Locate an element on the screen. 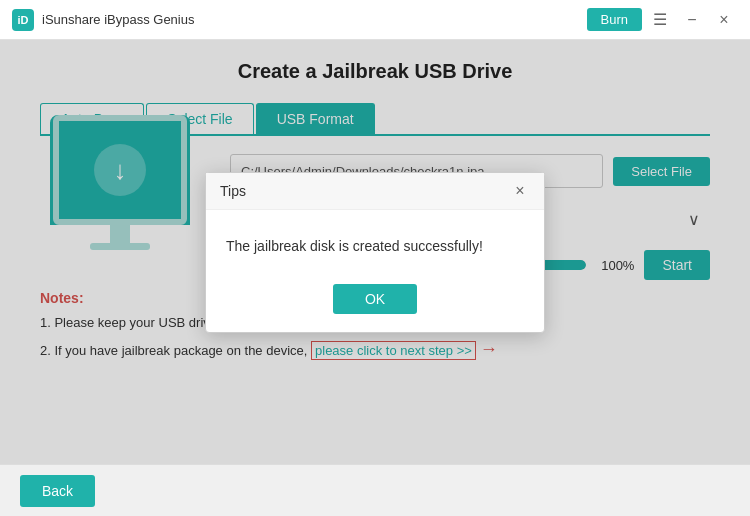 The image size is (750, 516). title-bar-right: Burn ☰ − × is located at coordinates (662, 20).